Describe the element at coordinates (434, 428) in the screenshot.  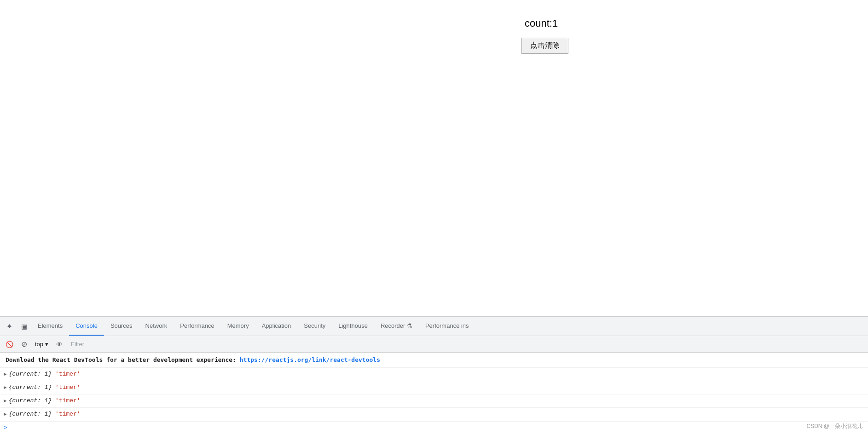
I see `console-prompt: >` at that location.